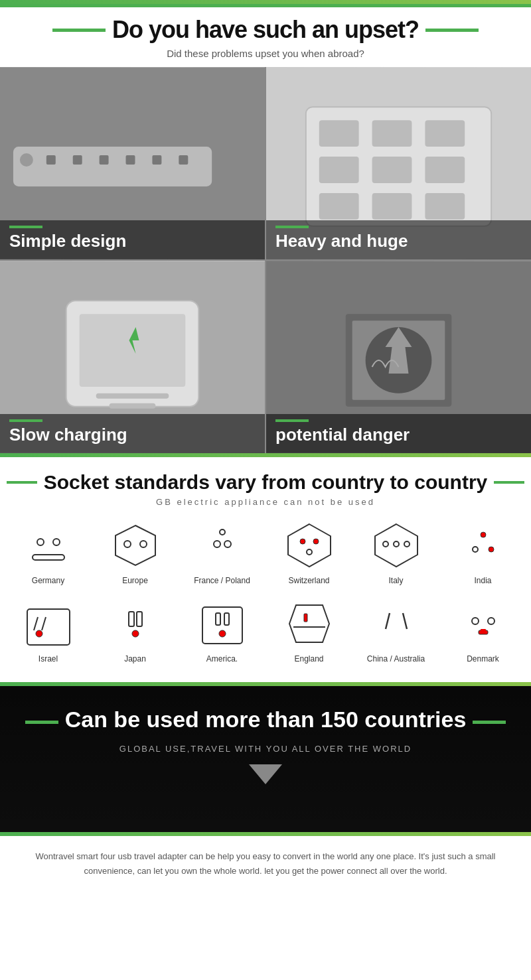  Describe the element at coordinates (222, 581) in the screenshot. I see `socket-france-poland-label: France / Poland` at that location.